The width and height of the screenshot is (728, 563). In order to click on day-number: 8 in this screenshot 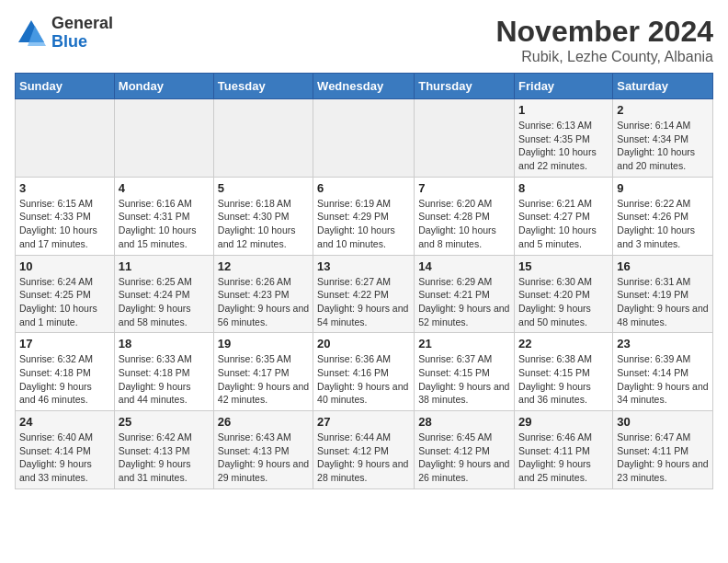, I will do `click(563, 188)`.